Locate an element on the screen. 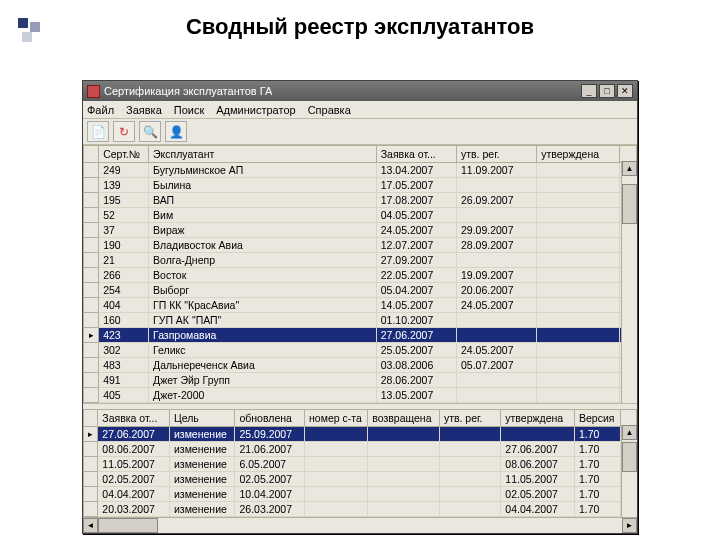 The width and height of the screenshot is (720, 540). scroll-right-icon: ► is located at coordinates (630, 526).